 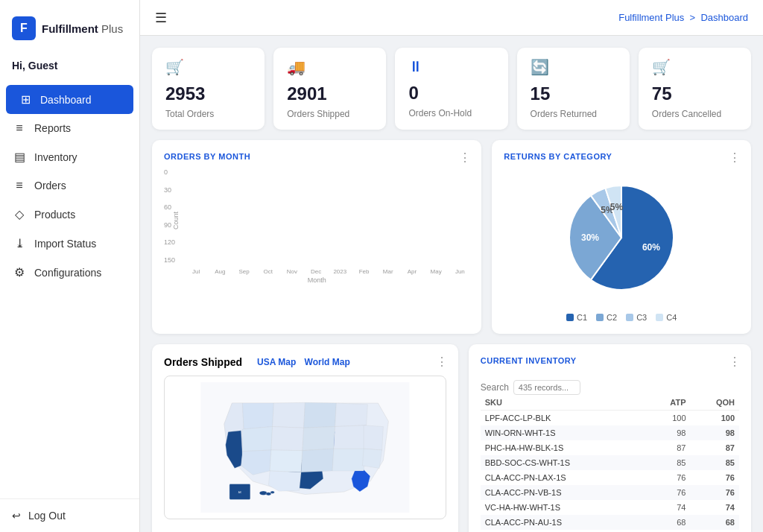 What do you see at coordinates (715, 433) in the screenshot?
I see `qoh-cell: 98` at bounding box center [715, 433].